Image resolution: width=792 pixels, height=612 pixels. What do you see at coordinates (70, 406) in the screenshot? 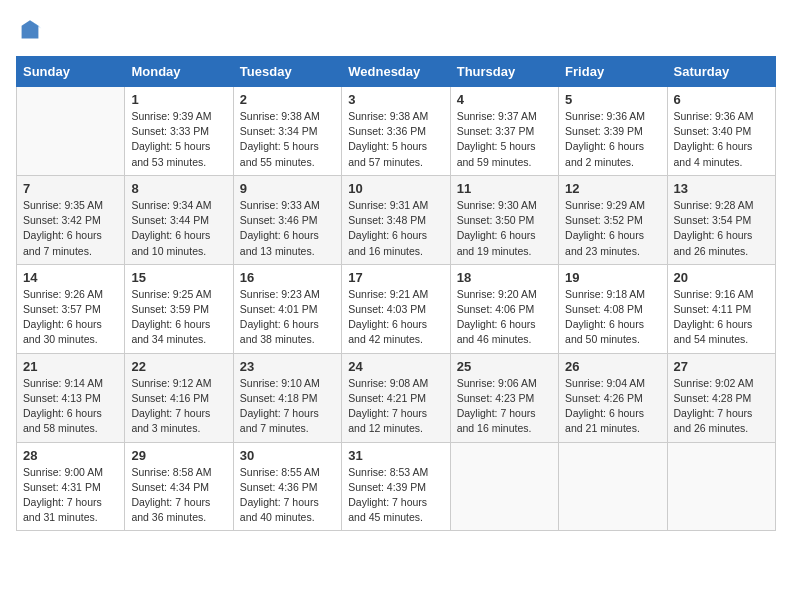
I see `day-info: Sunrise: 9:14 AM Sunset: 4:13 PM Dayligh…` at bounding box center [70, 406].